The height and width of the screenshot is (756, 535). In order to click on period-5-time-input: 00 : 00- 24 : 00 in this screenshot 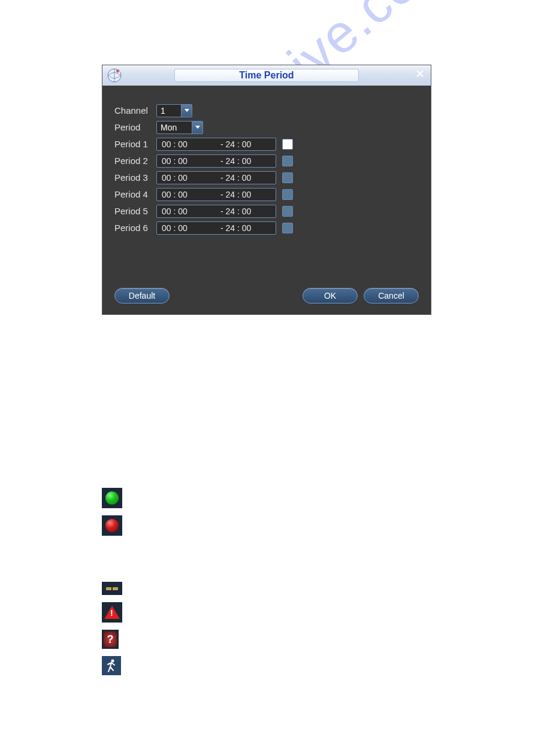, I will do `click(216, 211)`.